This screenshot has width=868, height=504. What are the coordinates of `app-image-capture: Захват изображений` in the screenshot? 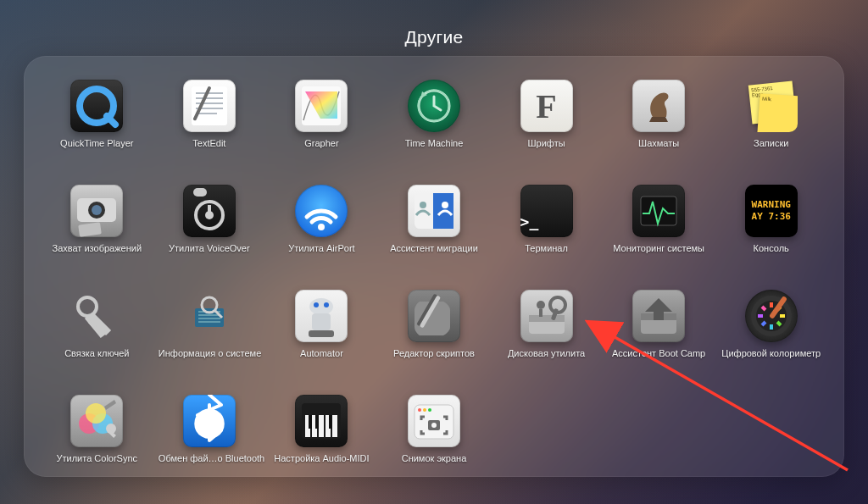 It's located at (97, 235).